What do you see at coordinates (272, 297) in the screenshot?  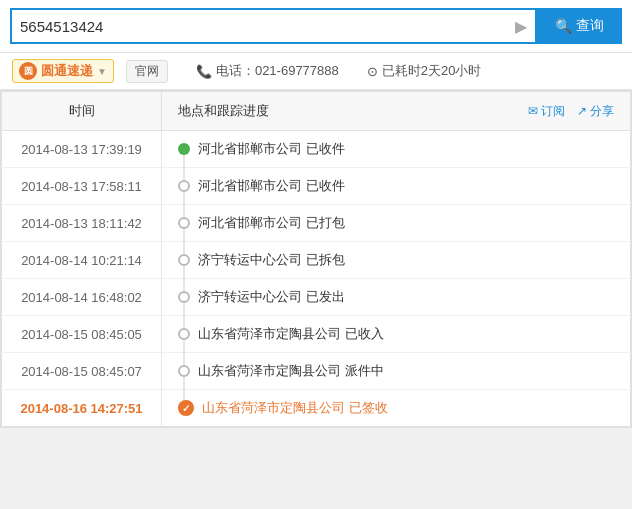 I see `location-text: 济宁转运中心公司 已发出` at bounding box center [272, 297].